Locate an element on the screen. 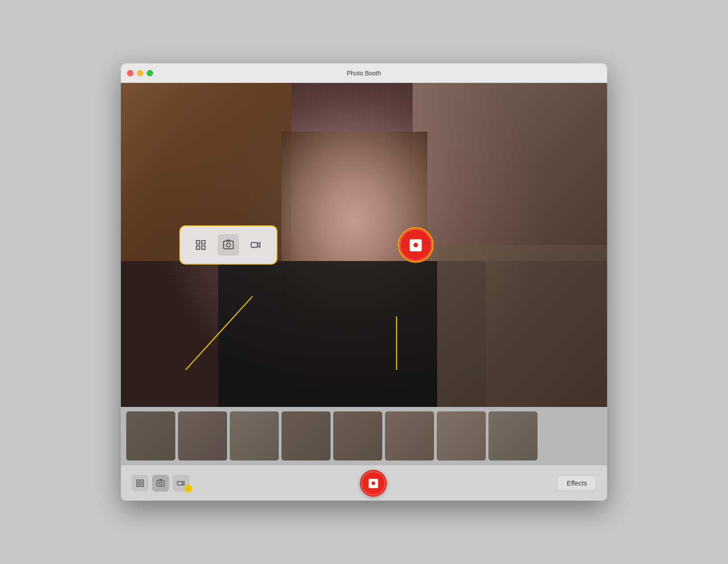  video-mode-popup-button is located at coordinates (256, 245).